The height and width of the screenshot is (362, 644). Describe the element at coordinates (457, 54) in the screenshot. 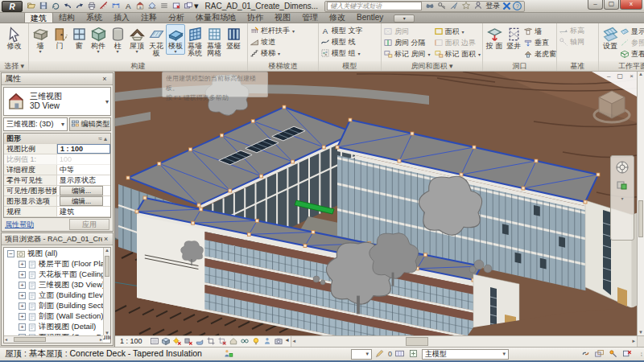

I see `ribbon-button: 标记 面积▾` at that location.